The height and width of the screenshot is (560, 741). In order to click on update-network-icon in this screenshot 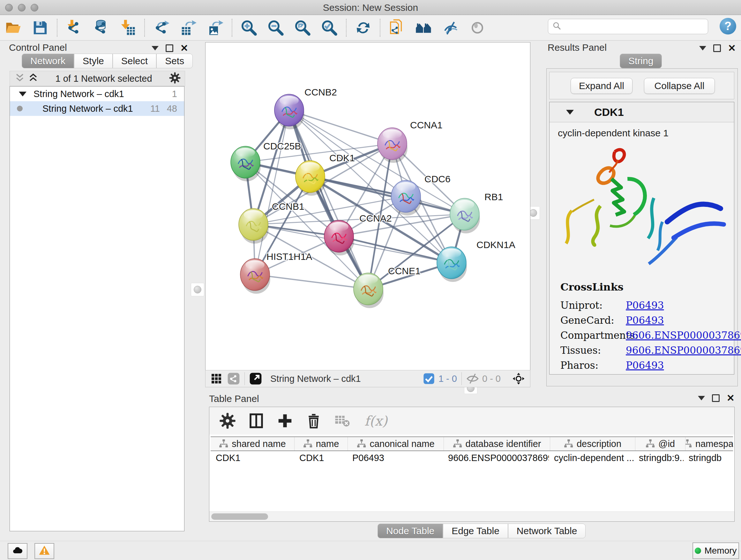, I will do `click(363, 28)`.